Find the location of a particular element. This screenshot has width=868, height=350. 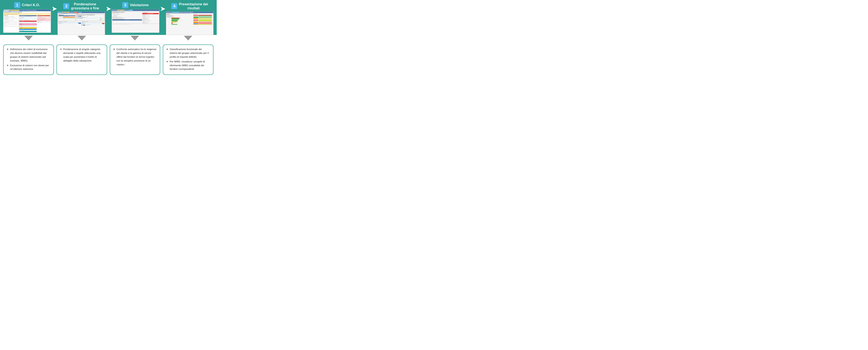

step-4-number: 4 is located at coordinates (174, 6).